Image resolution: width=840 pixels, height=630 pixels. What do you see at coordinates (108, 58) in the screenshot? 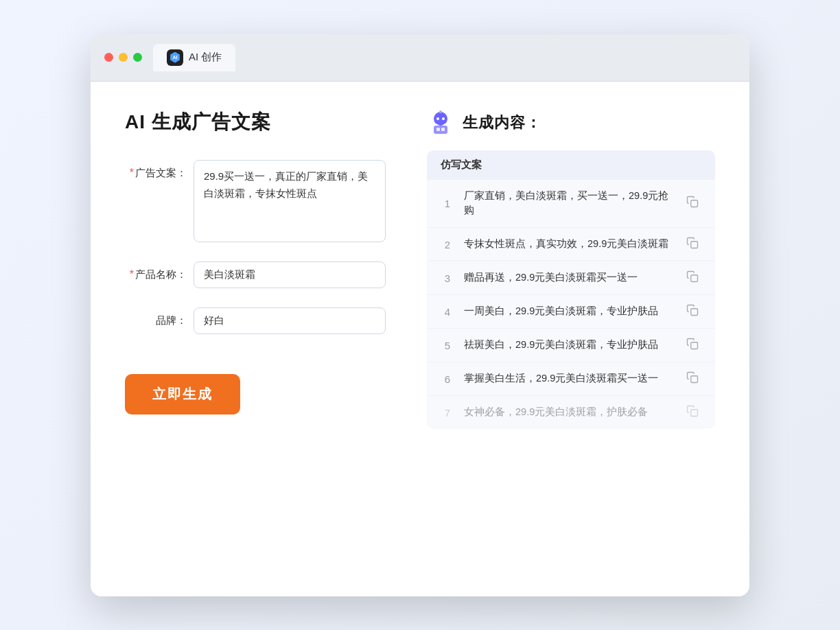
I see `close-button` at bounding box center [108, 58].